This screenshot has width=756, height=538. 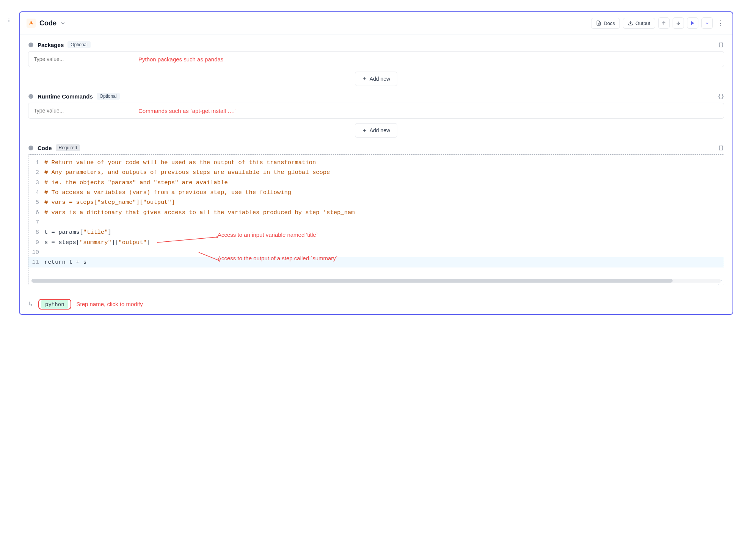 I want to click on code-line: 5# vars = steps["step_name"]["output"], so click(x=376, y=202).